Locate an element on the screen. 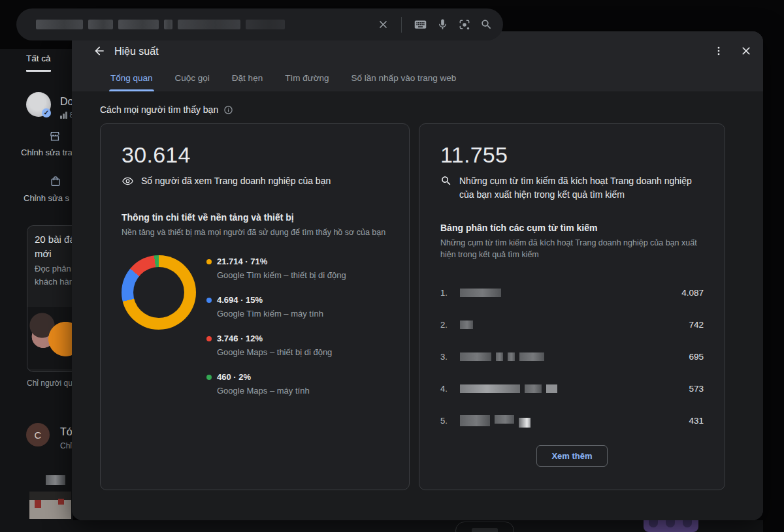  tab-calls: Cuộc gọi is located at coordinates (192, 80).